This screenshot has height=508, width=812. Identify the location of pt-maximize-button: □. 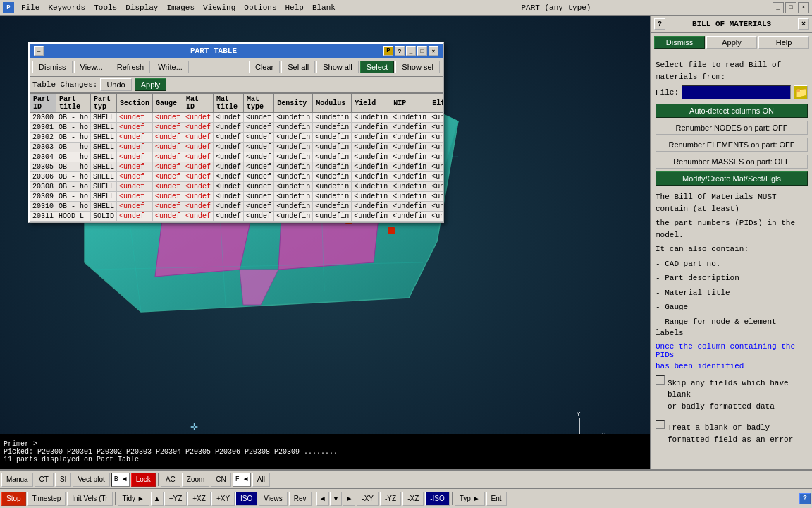
(422, 51).